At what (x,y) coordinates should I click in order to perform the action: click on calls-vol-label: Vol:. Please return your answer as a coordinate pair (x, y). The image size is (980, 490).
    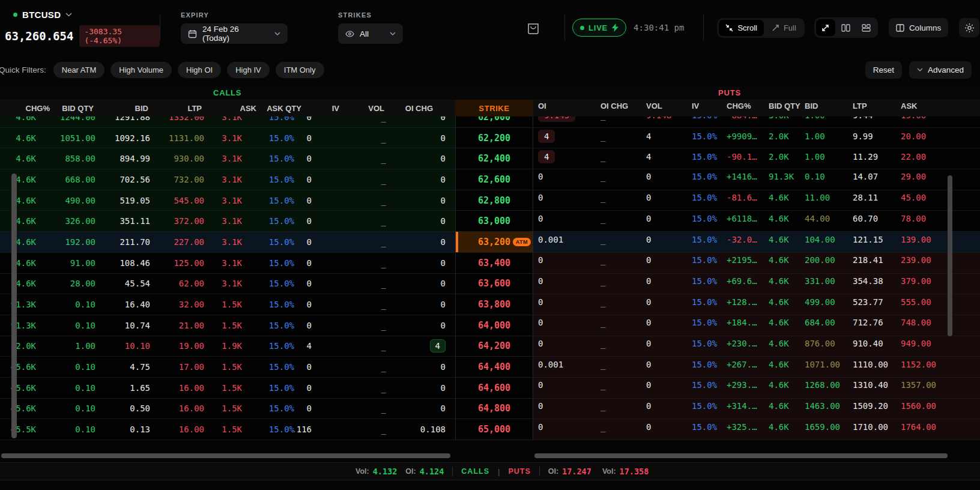
    Looking at the image, I should click on (363, 471).